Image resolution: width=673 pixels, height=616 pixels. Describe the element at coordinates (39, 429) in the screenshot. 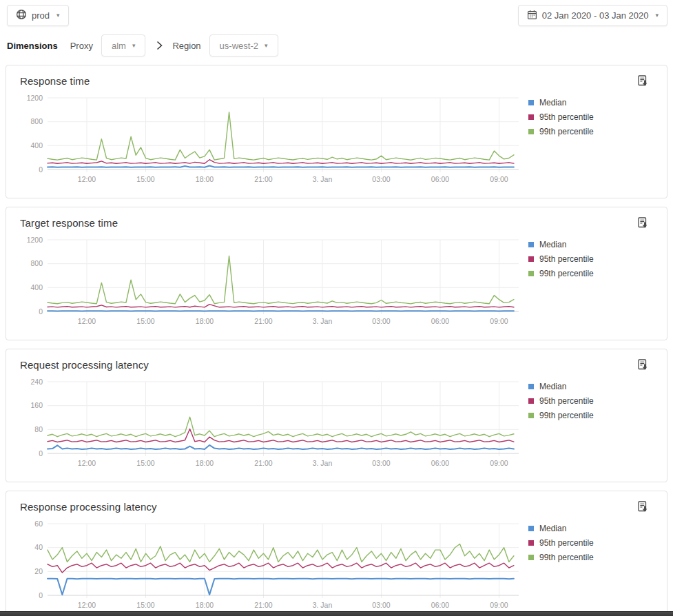

I see `svg-text: 80` at that location.